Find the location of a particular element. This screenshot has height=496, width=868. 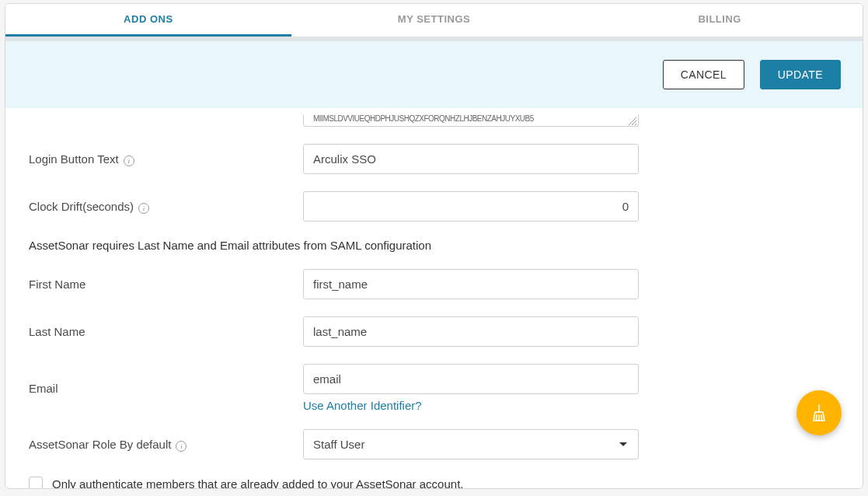

broom-fab-button is located at coordinates (819, 413).